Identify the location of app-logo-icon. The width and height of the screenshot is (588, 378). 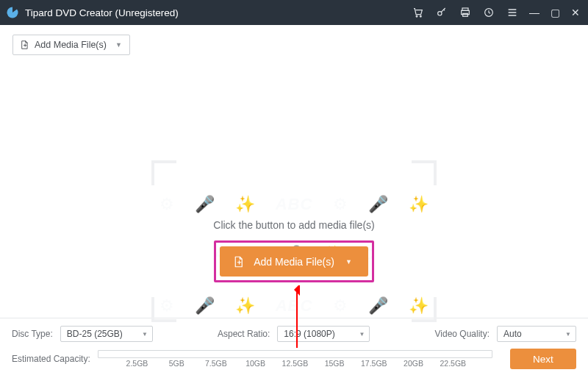
(12, 13).